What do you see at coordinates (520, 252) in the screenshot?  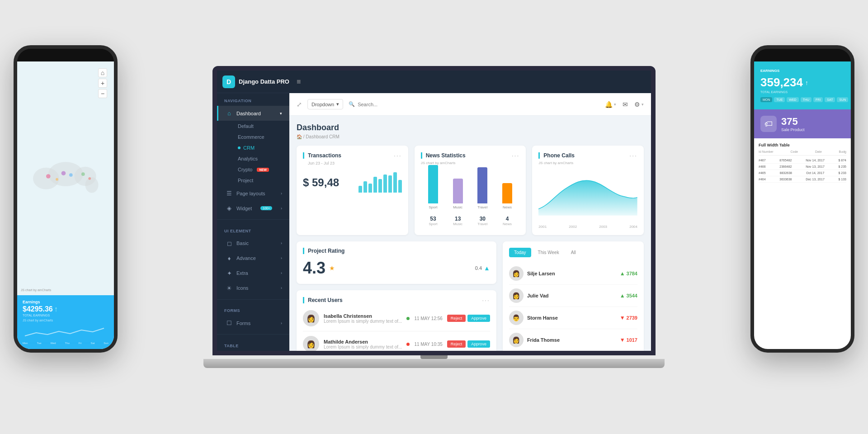 I see `tab-today: Today` at bounding box center [520, 252].